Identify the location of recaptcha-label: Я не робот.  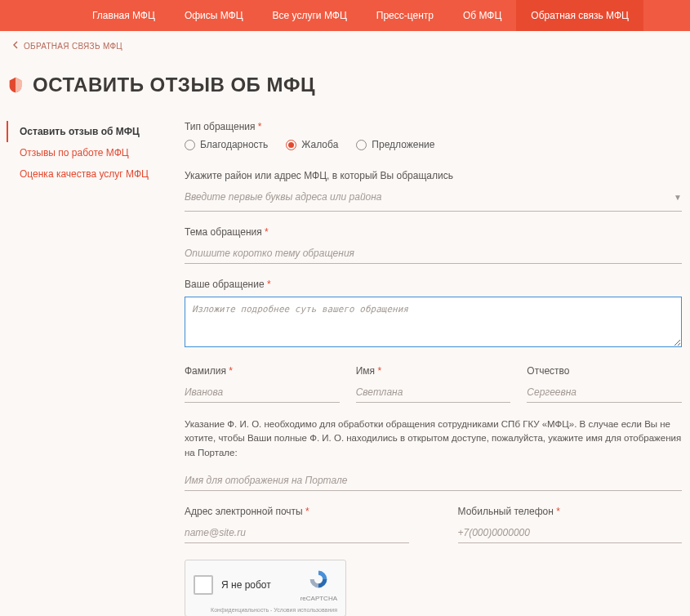
(247, 585).